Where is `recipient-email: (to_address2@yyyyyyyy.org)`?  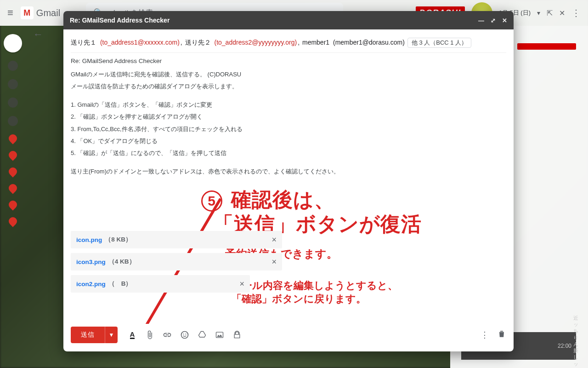
recipient-email: (to_address2@yyyyyyyy.org) is located at coordinates (256, 42).